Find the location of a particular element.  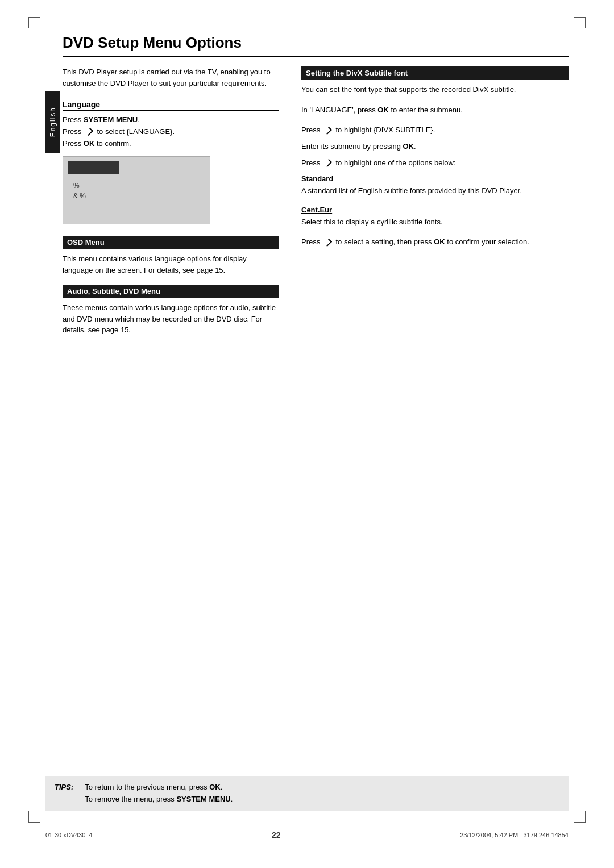

left-column: This DVD Player setup is carried out via… is located at coordinates (171, 206).